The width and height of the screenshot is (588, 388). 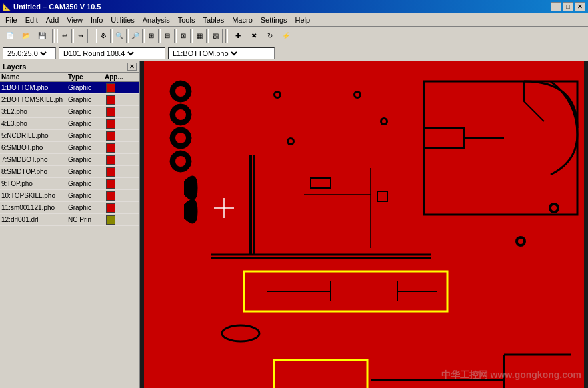 What do you see at coordinates (81, 36) in the screenshot?
I see `redo-button: ↪` at bounding box center [81, 36].